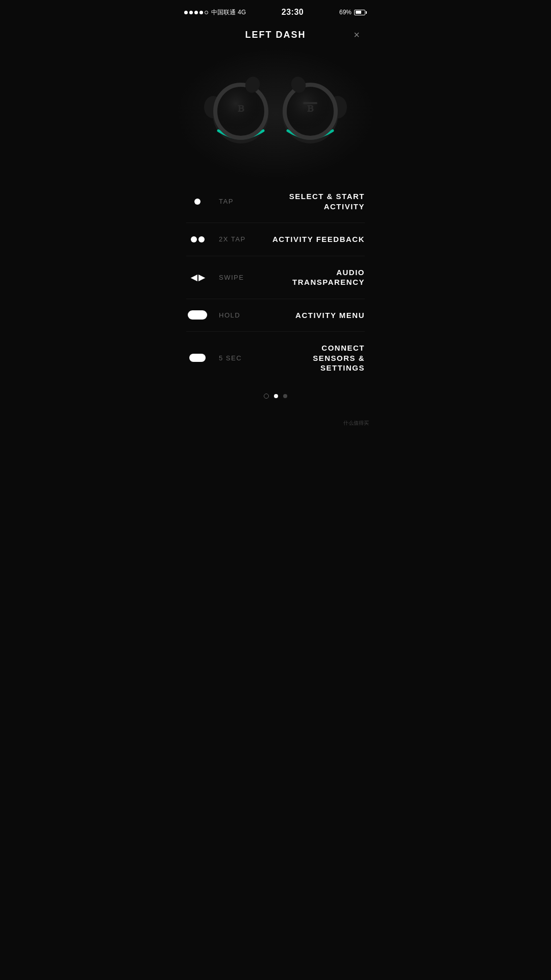 This screenshot has height=980, width=551. I want to click on arrow-right-icon: ▶, so click(202, 278).